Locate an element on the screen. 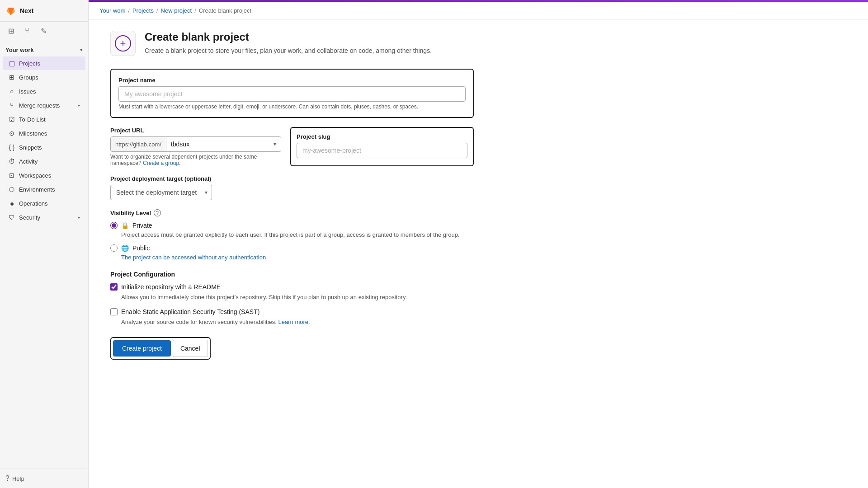 Image resolution: width=868 pixels, height=488 pixels. action-buttons: Create project Cancel is located at coordinates (292, 348).